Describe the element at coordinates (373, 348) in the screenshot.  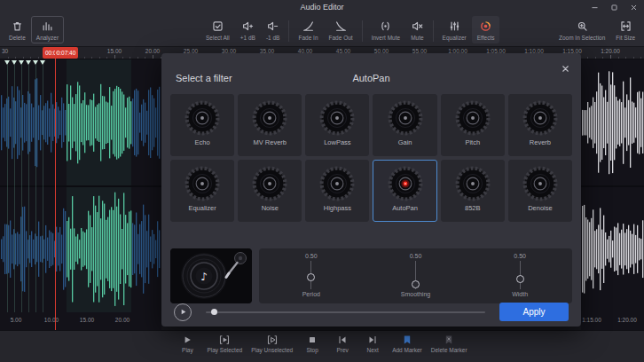
I see `next-button: Next` at that location.